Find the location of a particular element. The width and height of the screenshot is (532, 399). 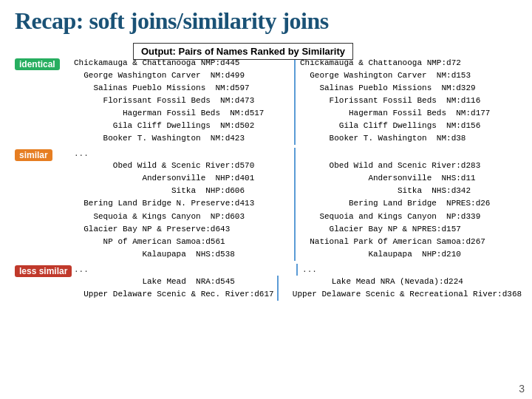

less-similar-data: ... ... Lake Mead NRA:d545 Upper Delawar… is located at coordinates (298, 282).